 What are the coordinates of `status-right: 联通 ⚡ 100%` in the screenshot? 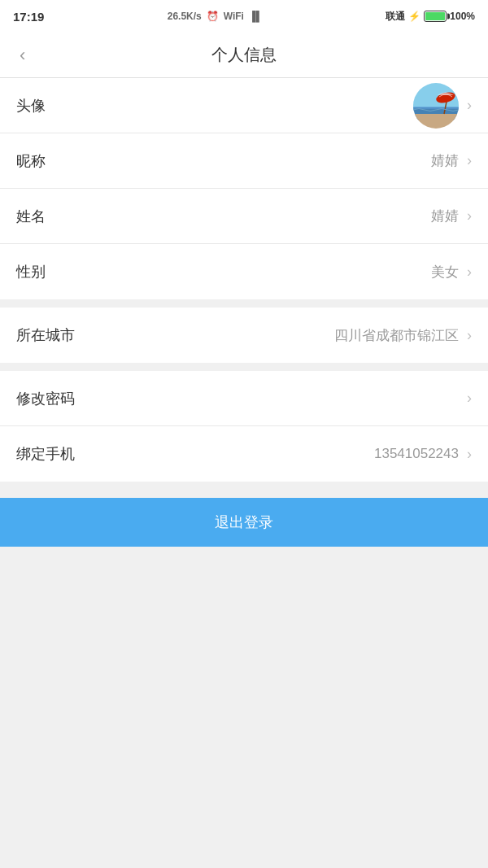 It's located at (430, 16).